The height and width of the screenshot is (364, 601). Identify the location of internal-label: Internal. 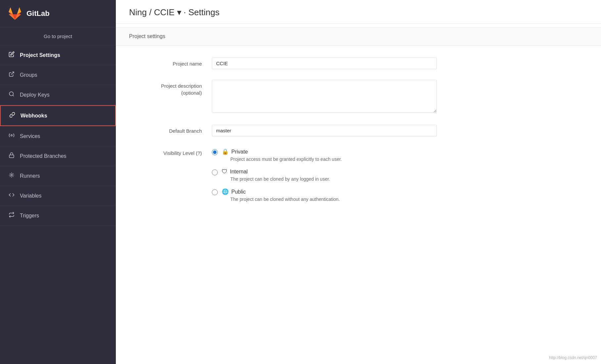
(239, 172).